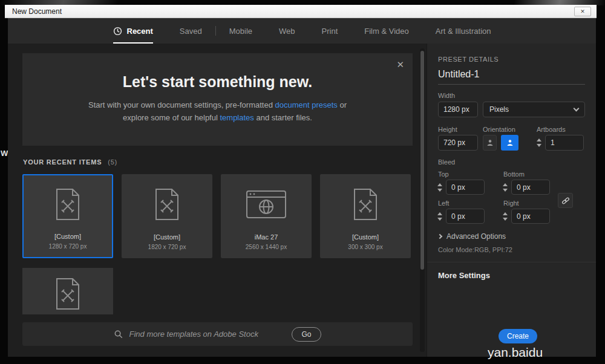  Describe the element at coordinates (510, 143) in the screenshot. I see `landscape-icon` at that location.